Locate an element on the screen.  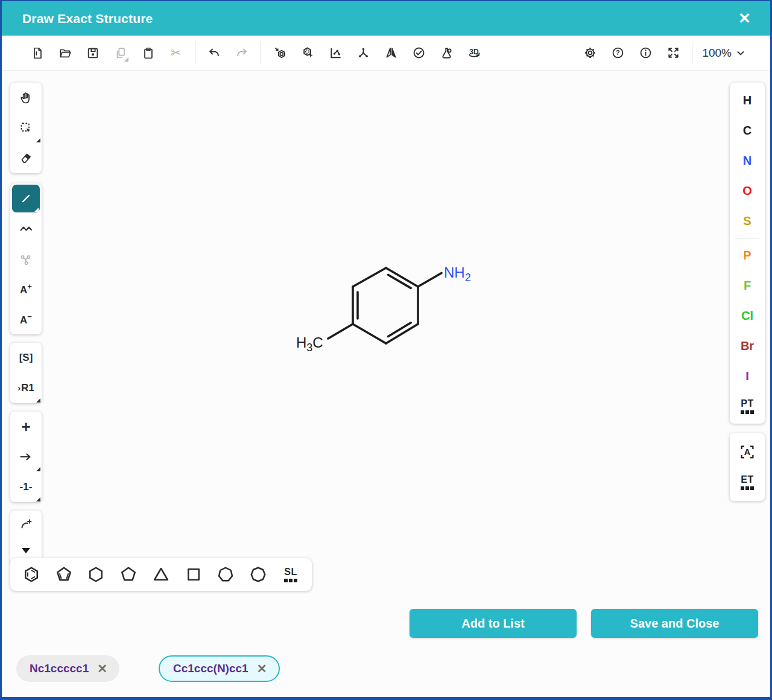
toolbar-separator is located at coordinates (261, 53).